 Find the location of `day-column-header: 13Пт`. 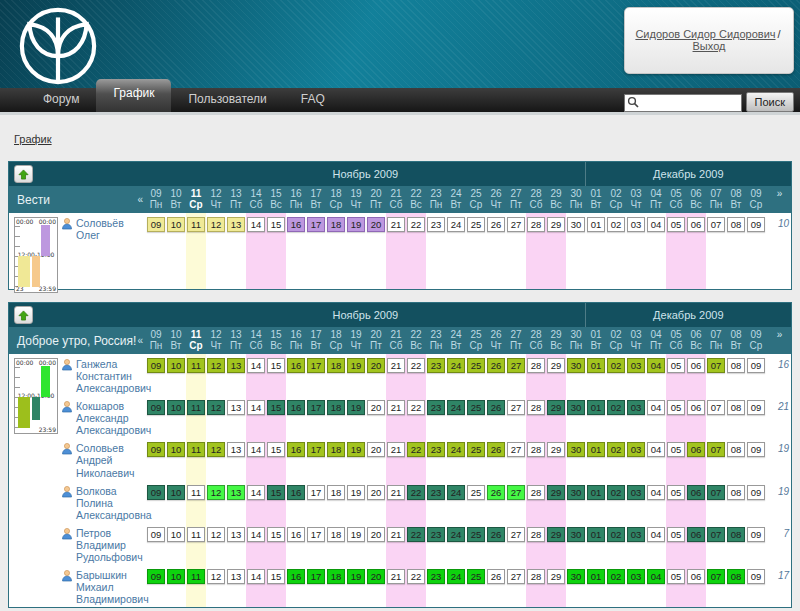

day-column-header: 13Пт is located at coordinates (236, 200).